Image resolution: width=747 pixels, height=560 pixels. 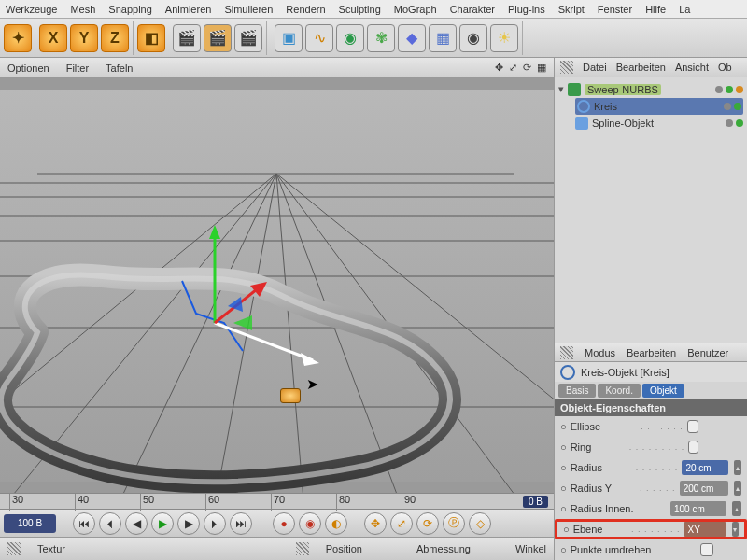 What do you see at coordinates (82, 9) in the screenshot?
I see `menu-mesh: Mesh` at bounding box center [82, 9].